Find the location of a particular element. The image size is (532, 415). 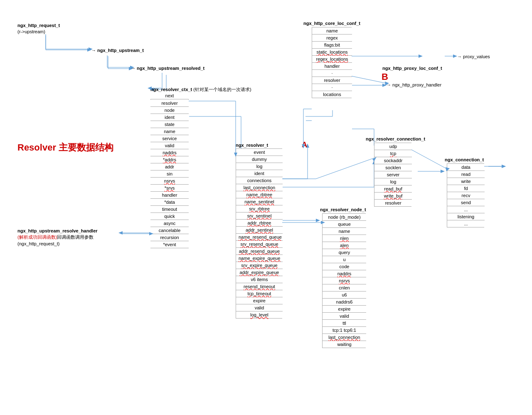

label-ngx-resolver-ctx-t: ngx_resolver_ctx_t (针对某一个域名的一次请求) is located at coordinates (201, 90).